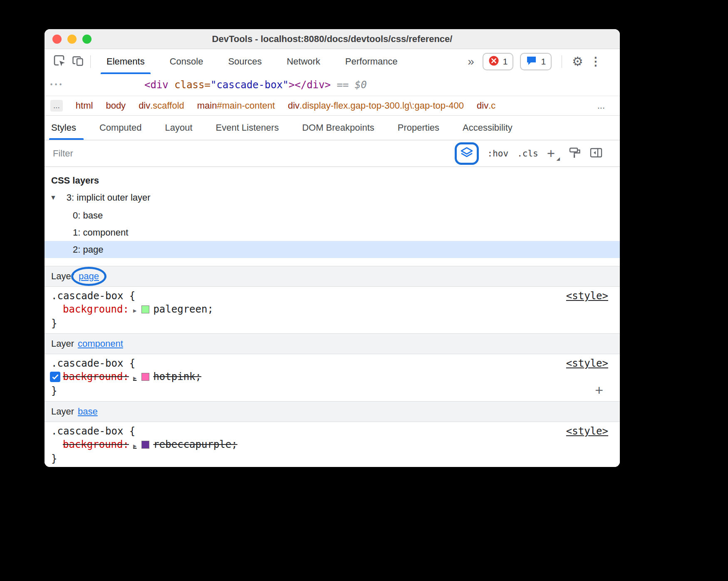 Image resolution: width=728 pixels, height=581 pixels. I want to click on layer-link-component: component, so click(101, 344).